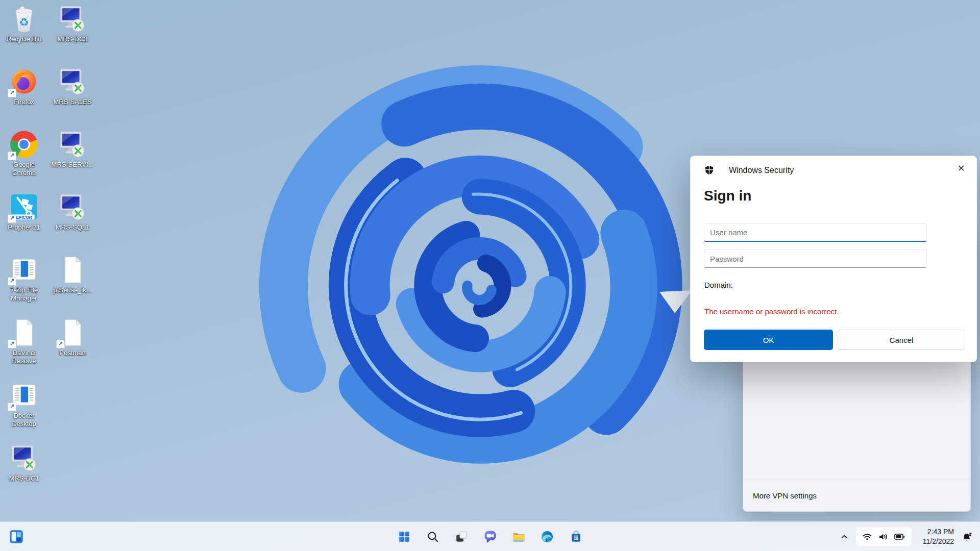 This screenshot has width=980, height=551. I want to click on store-icon, so click(576, 537).